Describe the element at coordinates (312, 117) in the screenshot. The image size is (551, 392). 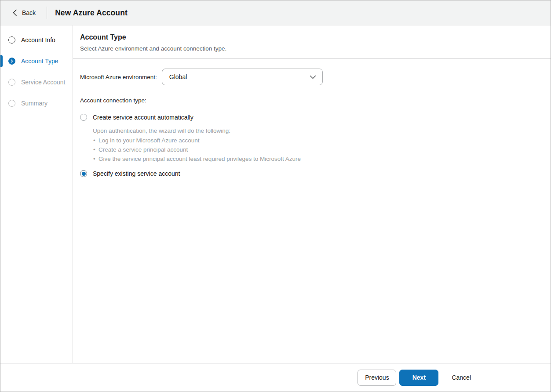
I see `radio-create-service-account: Create service account automatically` at that location.